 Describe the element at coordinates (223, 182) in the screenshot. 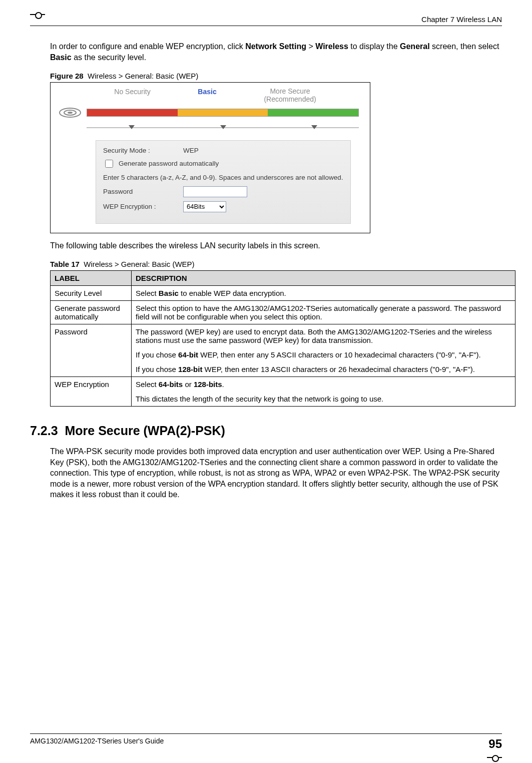

I see `wep-settings-panel: Security Mode : WEP Generate password au…` at that location.